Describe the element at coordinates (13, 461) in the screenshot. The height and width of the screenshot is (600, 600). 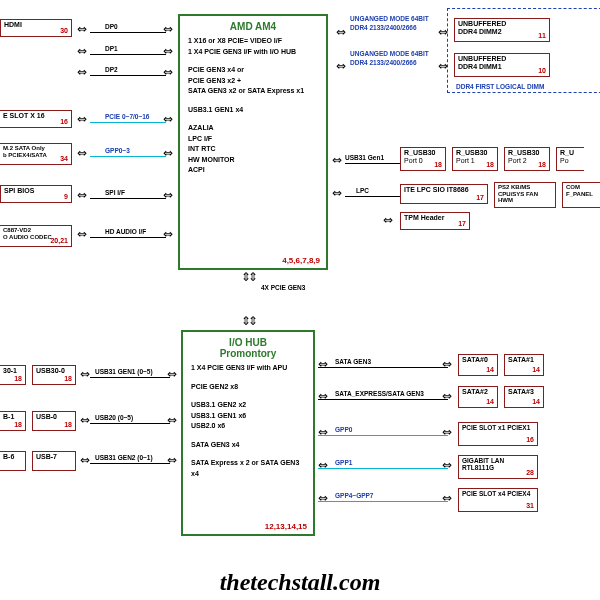
I see `usb-block: B-6` at that location.